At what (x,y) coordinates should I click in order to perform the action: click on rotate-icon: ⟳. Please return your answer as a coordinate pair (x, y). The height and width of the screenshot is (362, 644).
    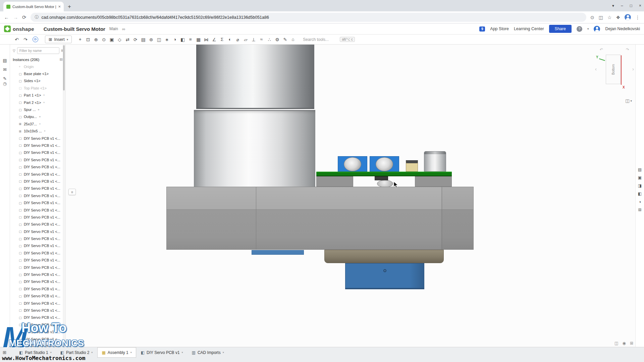
    Looking at the image, I should click on (136, 40).